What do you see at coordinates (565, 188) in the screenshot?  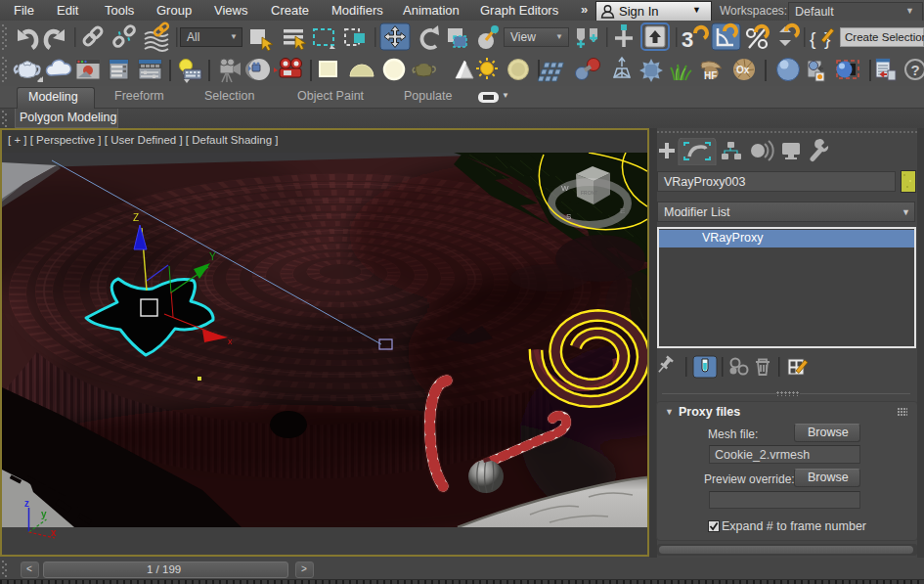 I see `svg-text: W` at bounding box center [565, 188].